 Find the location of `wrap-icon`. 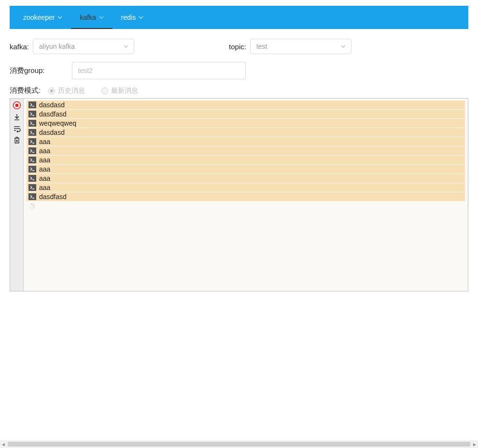

wrap-icon is located at coordinates (17, 129).